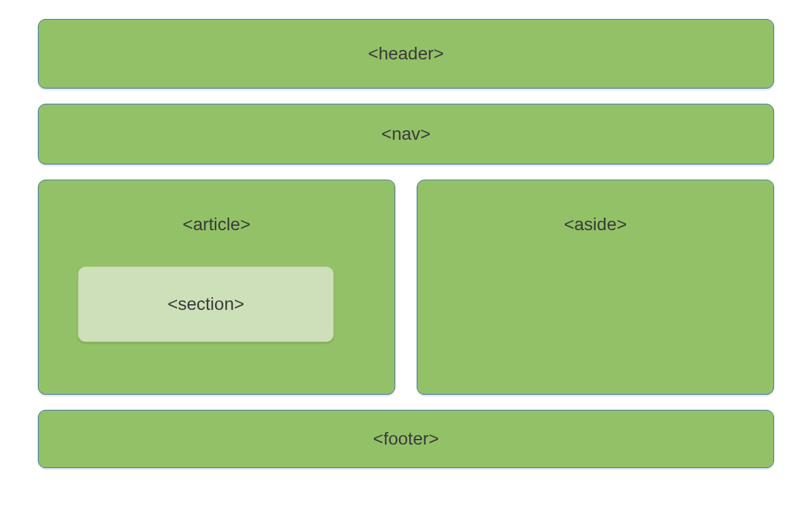 The width and height of the screenshot is (812, 530). I want to click on section-block: <section>, so click(206, 304).